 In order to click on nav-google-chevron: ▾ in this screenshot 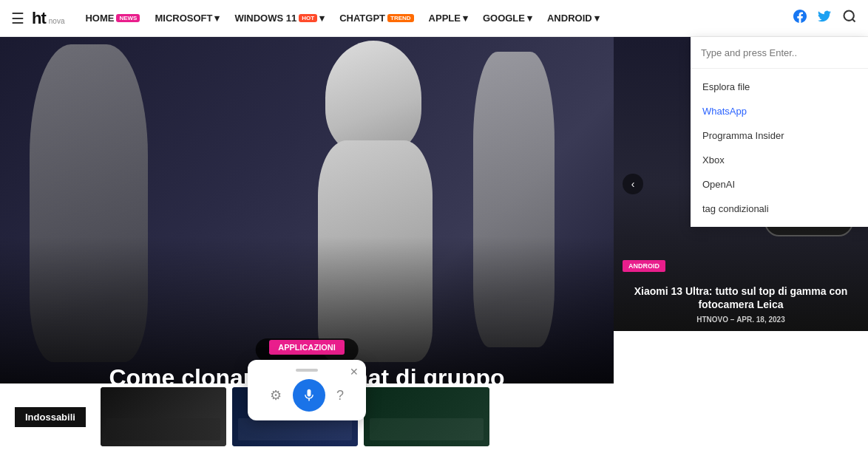, I will do `click(529, 18)`.